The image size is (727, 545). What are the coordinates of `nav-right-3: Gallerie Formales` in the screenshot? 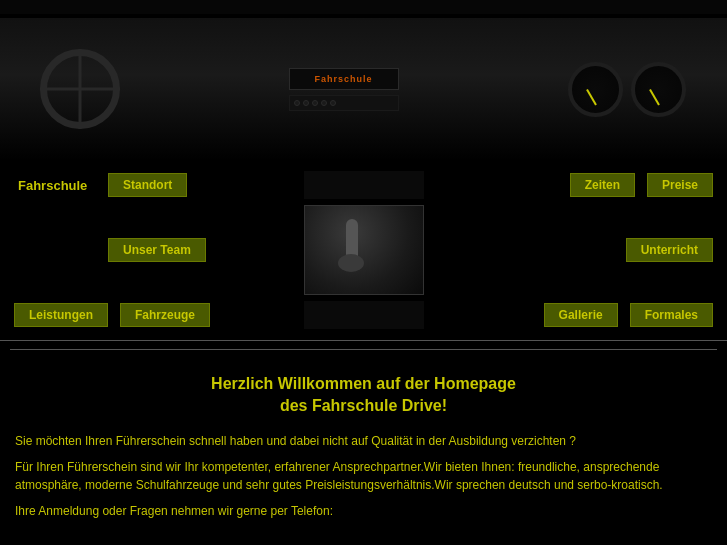 It's located at (576, 315).